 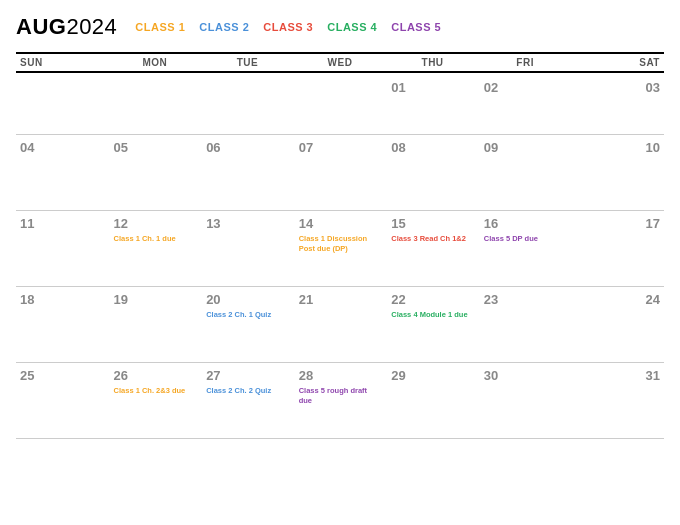 I want to click on calendar-cell: 12Class 1 Ch. 1 due, so click(x=156, y=248).